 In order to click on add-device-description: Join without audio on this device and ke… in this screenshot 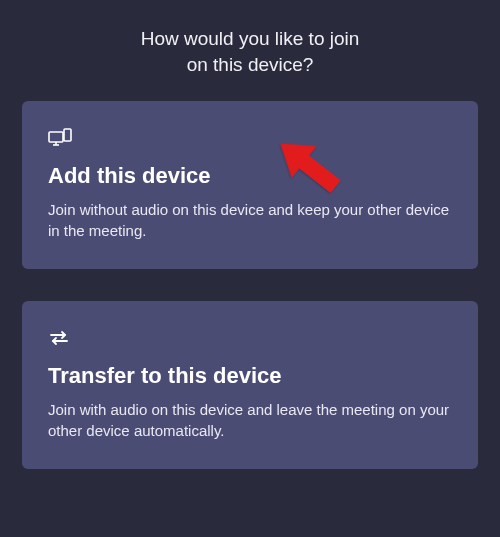, I will do `click(250, 220)`.